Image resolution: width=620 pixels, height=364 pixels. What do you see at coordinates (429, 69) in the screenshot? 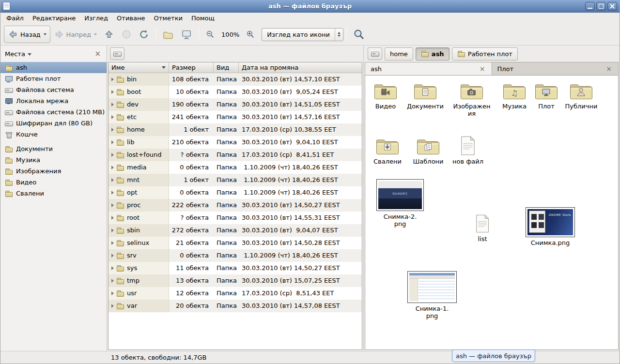
I see `tab-ash: ash ×` at bounding box center [429, 69].